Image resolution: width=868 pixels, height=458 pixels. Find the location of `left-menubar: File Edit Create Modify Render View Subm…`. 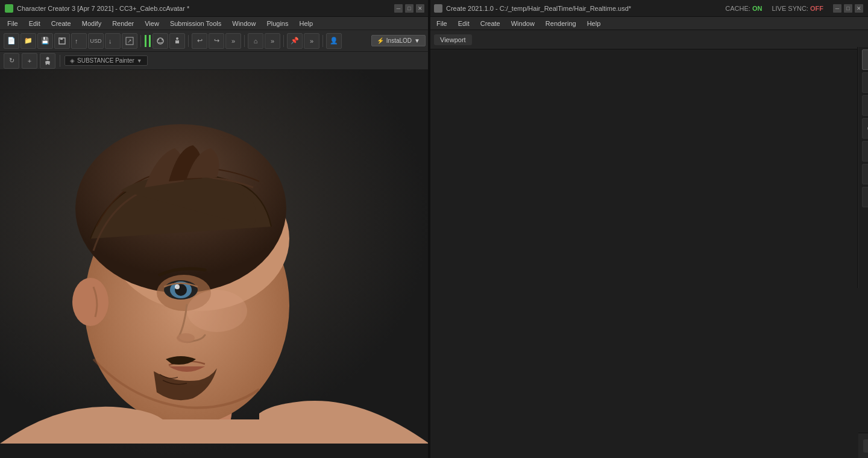

left-menubar: File Edit Create Modify Render View Subm… is located at coordinates (215, 24).